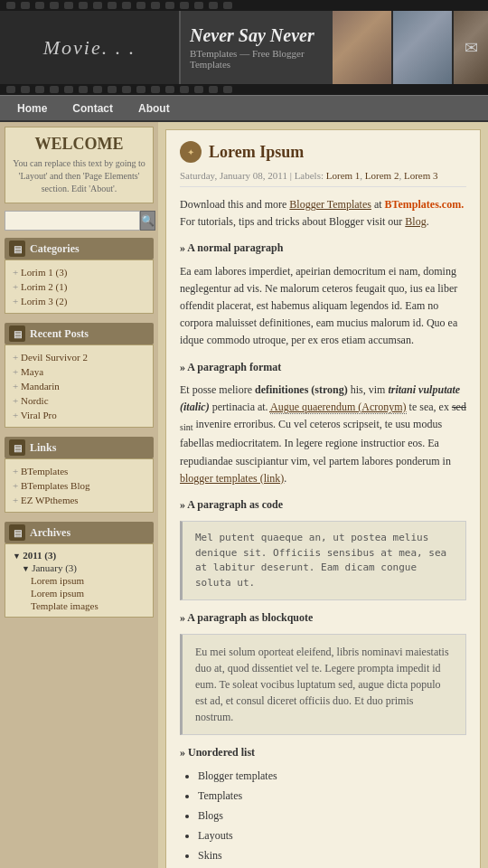 This screenshot has width=488, height=868. I want to click on at-text: at, so click(380, 204).